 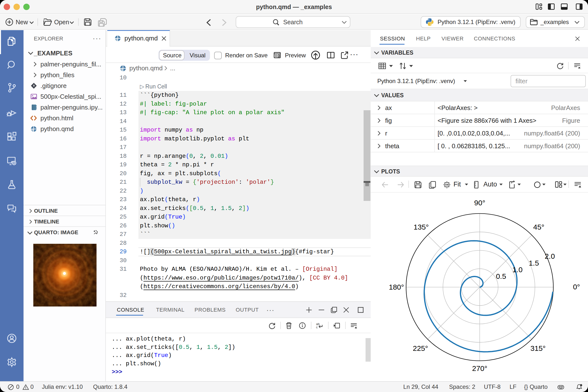 I want to click on svg-text: 0°, so click(x=576, y=287).